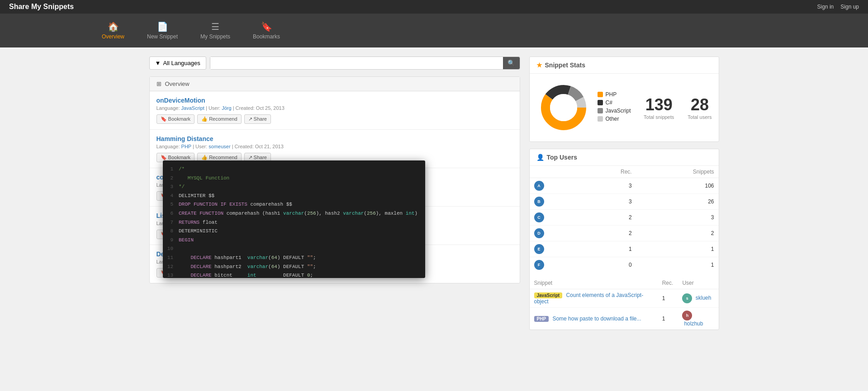 The height and width of the screenshot is (391, 868). I want to click on col-rec: Rec., so click(609, 172).